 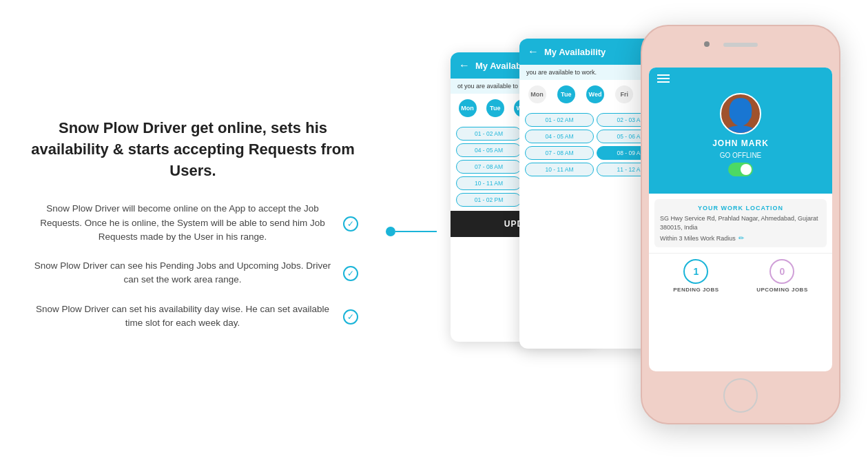 I want to click on mid-slot-07-08am: 07 - 08 AM, so click(x=559, y=153).